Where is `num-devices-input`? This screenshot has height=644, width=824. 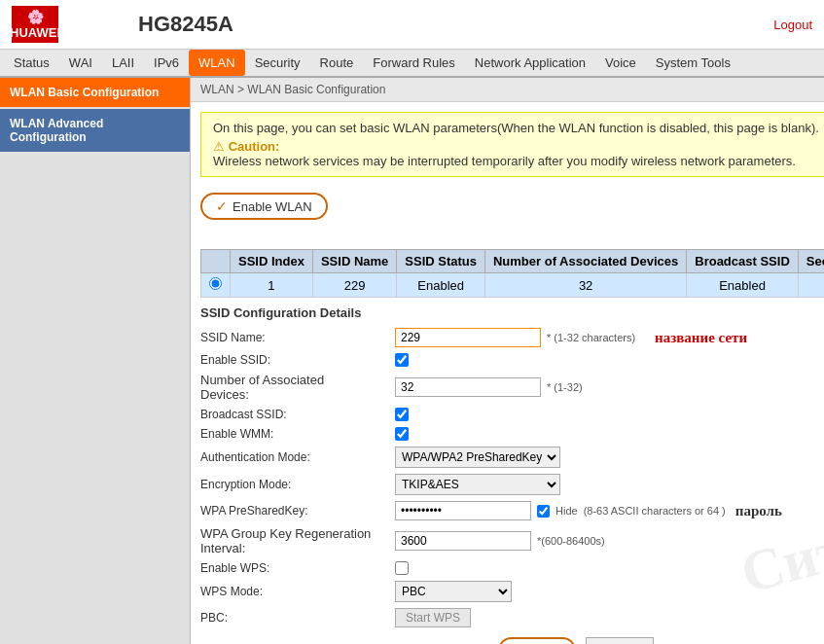
num-devices-input is located at coordinates (468, 387).